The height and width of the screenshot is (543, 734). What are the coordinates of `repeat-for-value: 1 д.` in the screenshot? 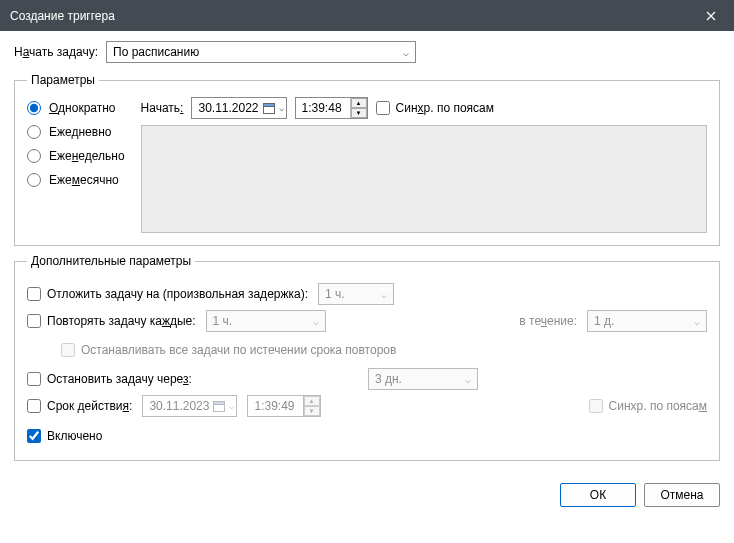 It's located at (604, 321).